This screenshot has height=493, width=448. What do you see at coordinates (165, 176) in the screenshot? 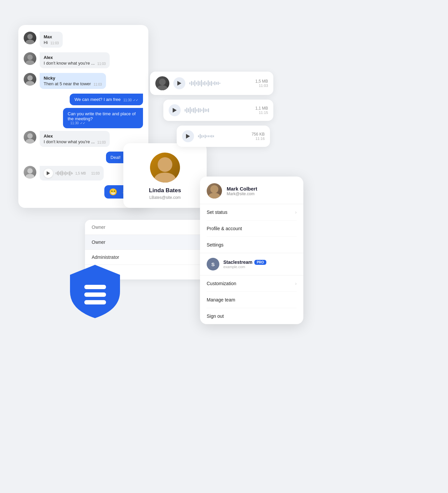
I see `profile-card: Linda Bates LBates@site.com` at bounding box center [165, 176].